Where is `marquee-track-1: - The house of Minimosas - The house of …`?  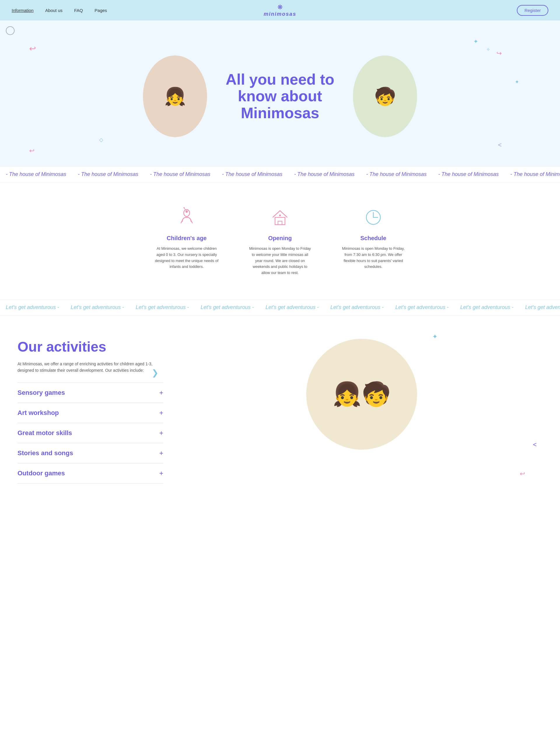 marquee-track-1: - The house of Minimosas - The house of … is located at coordinates (280, 174).